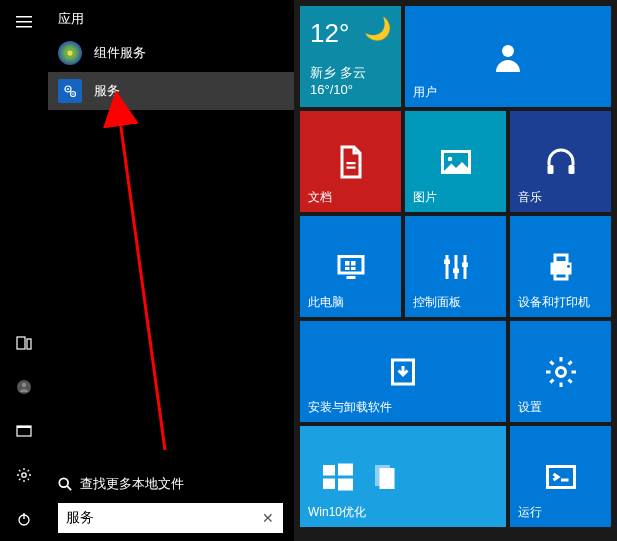 The image size is (617, 541). What do you see at coordinates (156, 518) in the screenshot?
I see `search-input` at bounding box center [156, 518].